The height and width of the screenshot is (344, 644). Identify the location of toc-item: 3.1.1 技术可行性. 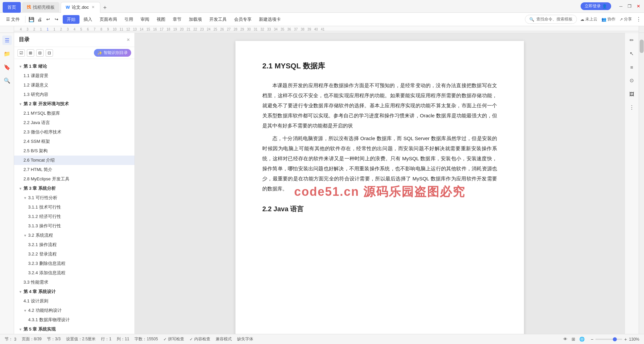
(74, 207).